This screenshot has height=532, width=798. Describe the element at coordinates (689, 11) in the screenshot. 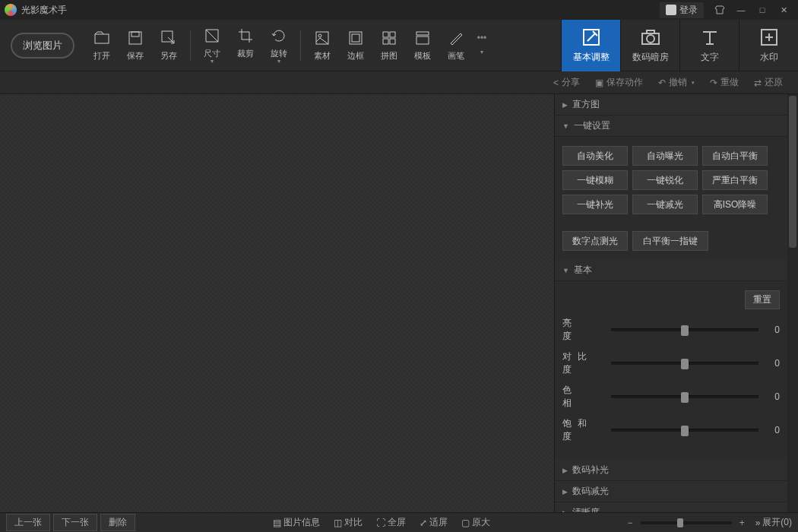

I see `login-label: 登录` at that location.